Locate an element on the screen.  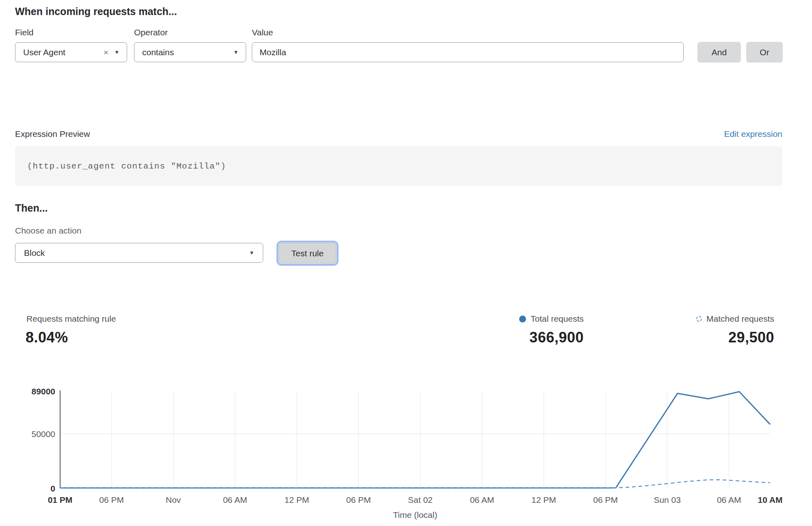
expression-code-block: (http.user_agent contains "Mozilla") is located at coordinates (399, 166).